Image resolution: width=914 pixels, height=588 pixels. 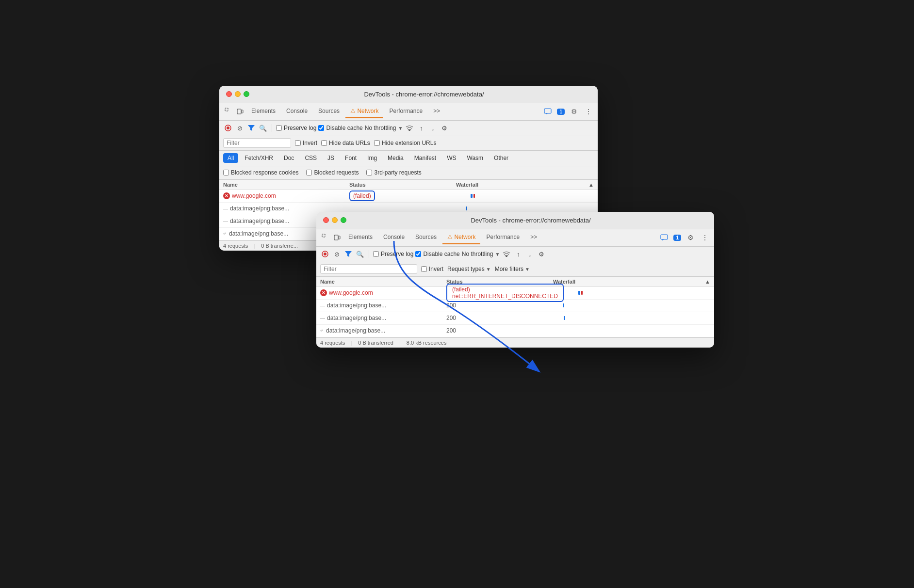 What do you see at coordinates (541, 254) in the screenshot?
I see `network-settings-icon-front: ⚙` at bounding box center [541, 254].